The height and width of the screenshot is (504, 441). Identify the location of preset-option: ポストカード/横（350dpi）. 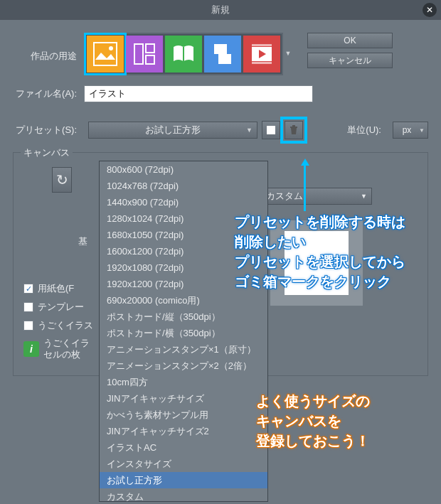
(184, 333).